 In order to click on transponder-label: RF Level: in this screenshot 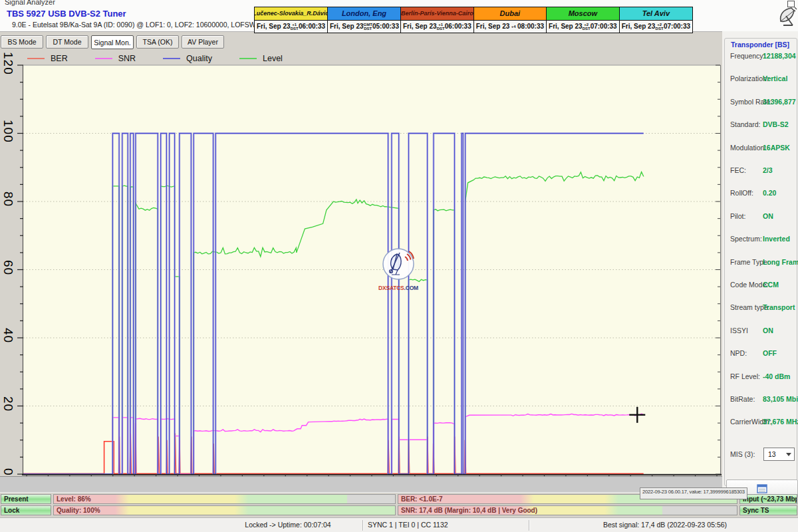, I will do `click(745, 376)`.